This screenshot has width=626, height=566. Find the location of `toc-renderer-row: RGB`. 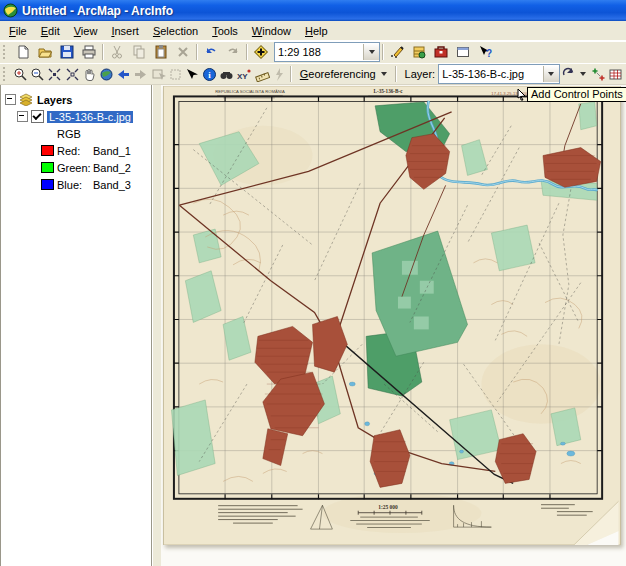

toc-renderer-row: RGB is located at coordinates (76, 134).